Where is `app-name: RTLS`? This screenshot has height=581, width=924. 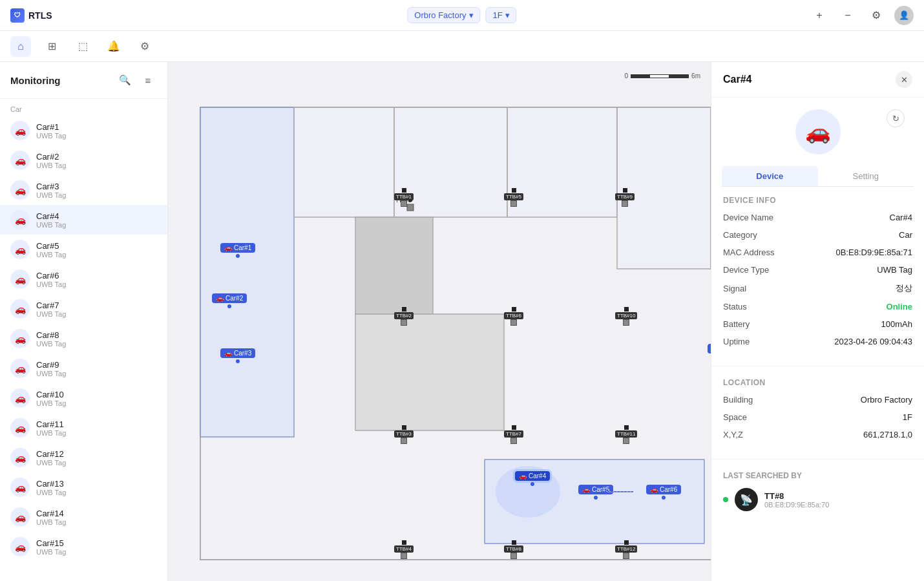
app-name: RTLS is located at coordinates (40, 16).